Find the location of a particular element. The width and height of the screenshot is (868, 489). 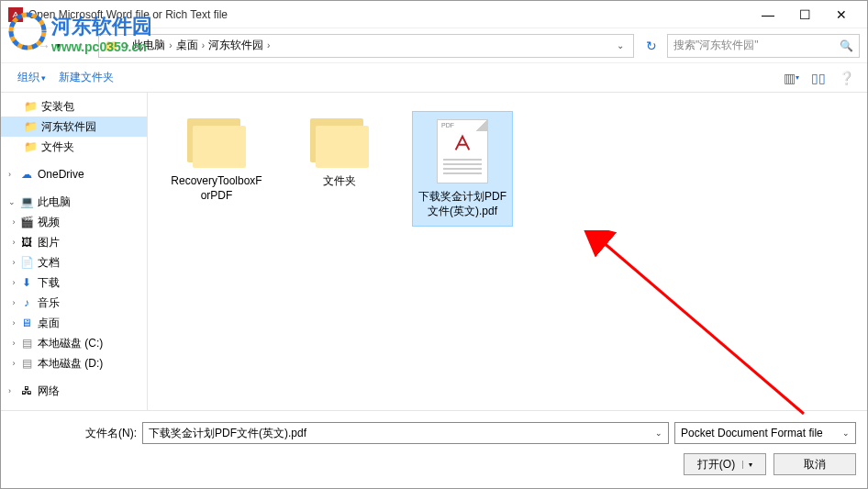

sidebar-item-music: › ♪ 音乐 is located at coordinates (73, 303).